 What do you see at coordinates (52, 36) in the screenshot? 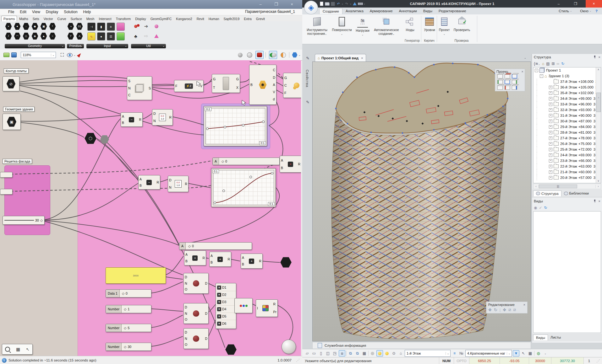
I see `gh-param-icon: ~` at bounding box center [52, 36].